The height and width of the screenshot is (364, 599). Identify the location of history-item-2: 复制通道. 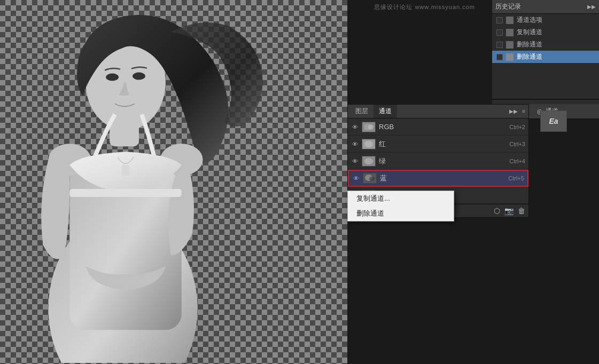
(546, 32).